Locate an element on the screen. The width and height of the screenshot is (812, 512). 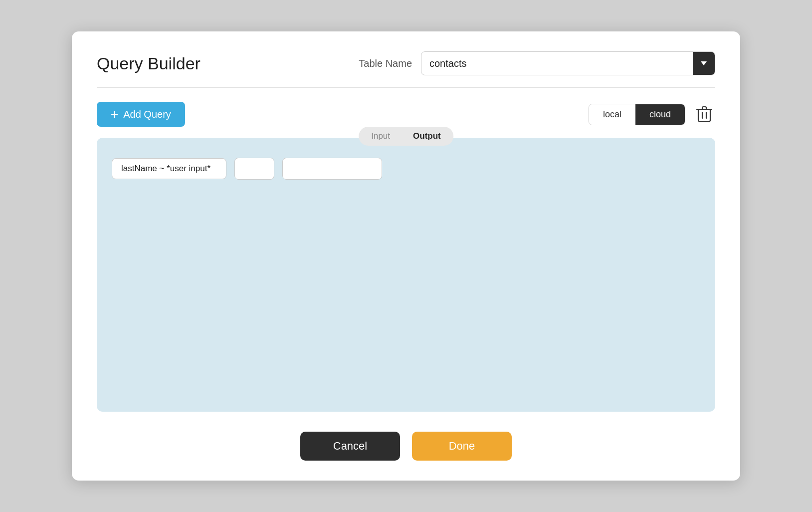
header: Query Builder Table Name contacts is located at coordinates (406, 70).